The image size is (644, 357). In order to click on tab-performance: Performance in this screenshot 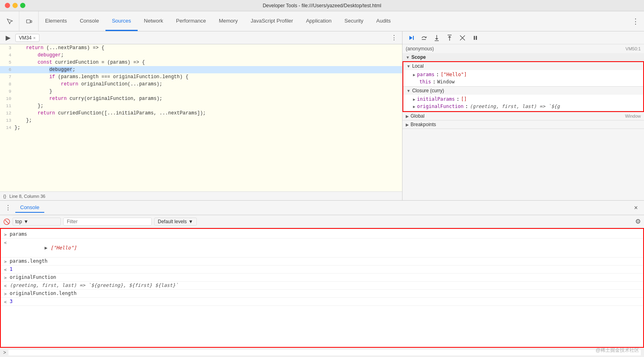, I will do `click(191, 21)`.